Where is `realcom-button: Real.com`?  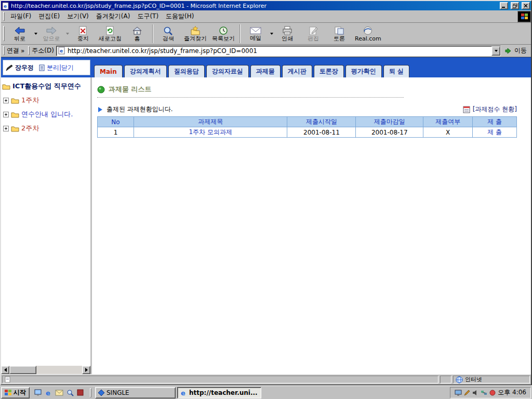 realcom-button: Real.com is located at coordinates (368, 34).